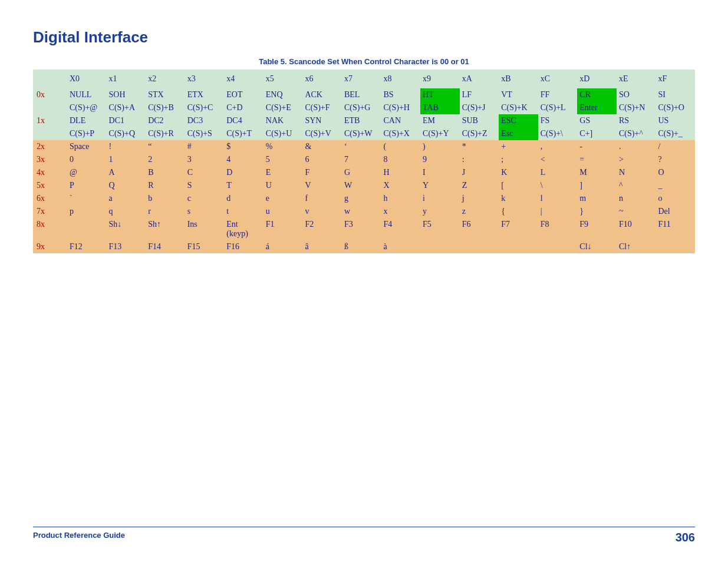 The height and width of the screenshot is (562, 728). I want to click on cell-1x-main-12: FS, so click(558, 121).